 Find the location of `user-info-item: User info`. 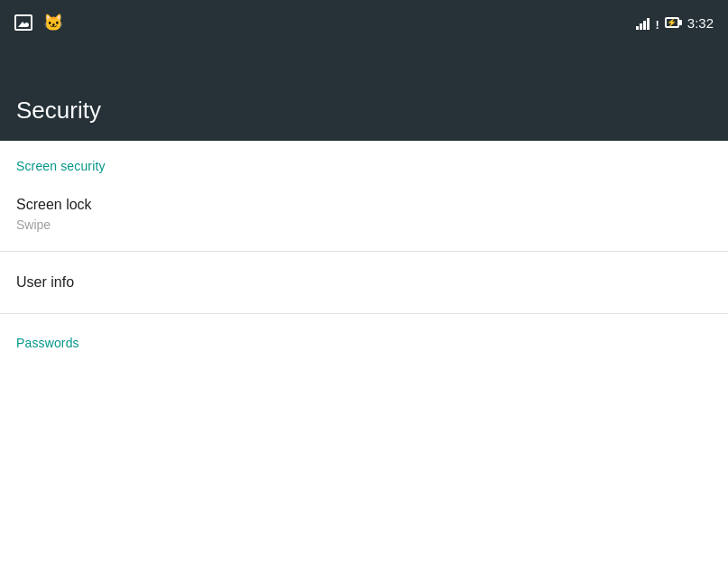

user-info-item: User info is located at coordinates (364, 282).